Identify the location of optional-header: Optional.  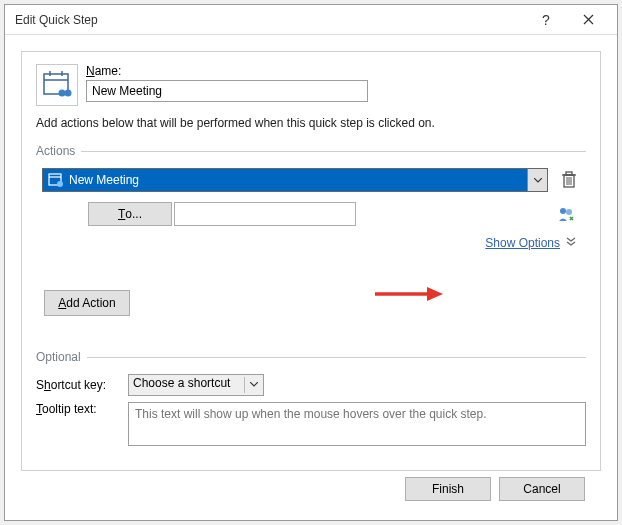
(311, 357).